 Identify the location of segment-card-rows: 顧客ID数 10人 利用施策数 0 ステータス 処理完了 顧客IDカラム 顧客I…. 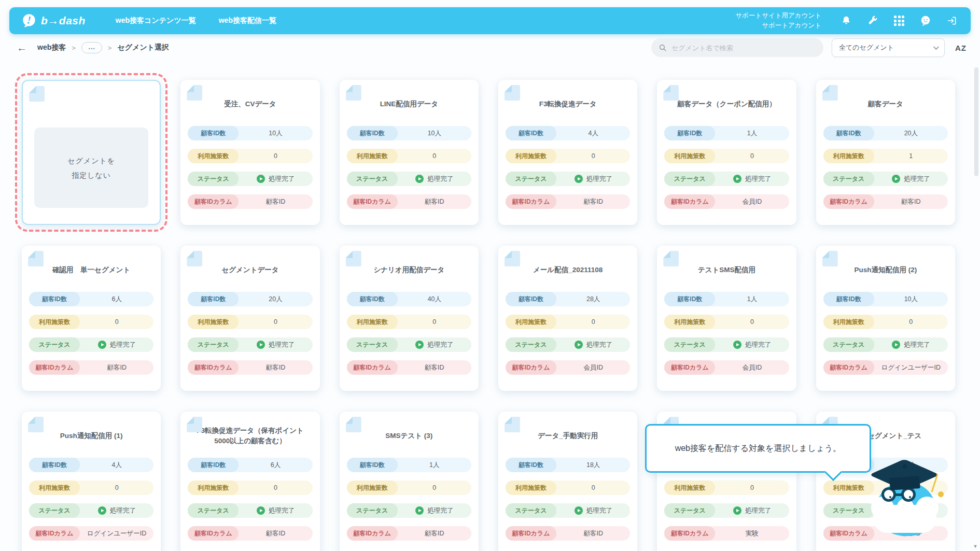
(409, 167).